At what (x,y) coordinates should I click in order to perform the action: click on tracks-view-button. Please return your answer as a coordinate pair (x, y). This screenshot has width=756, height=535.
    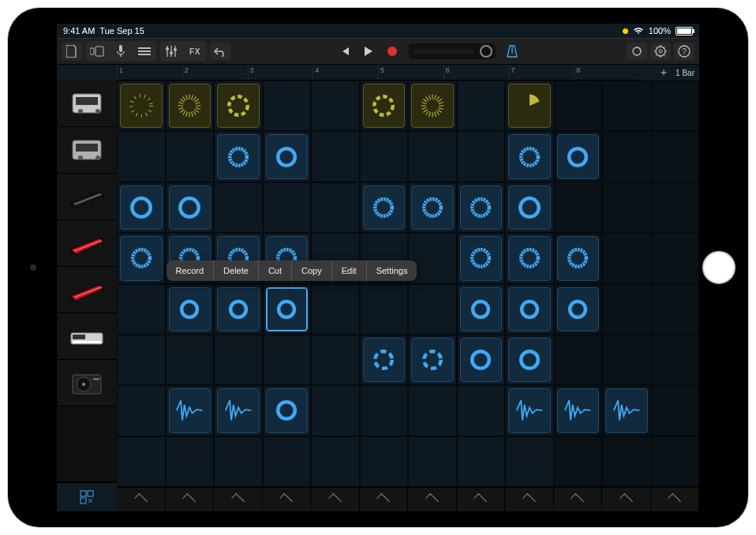
    Looking at the image, I should click on (144, 51).